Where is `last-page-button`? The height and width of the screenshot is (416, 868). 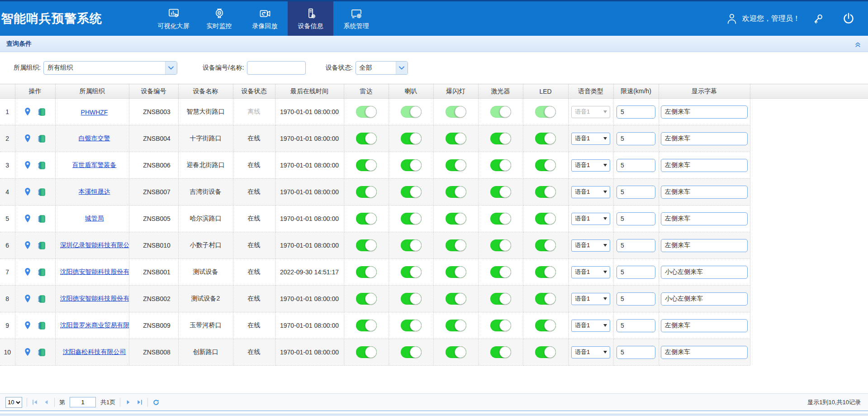 last-page-button is located at coordinates (139, 402).